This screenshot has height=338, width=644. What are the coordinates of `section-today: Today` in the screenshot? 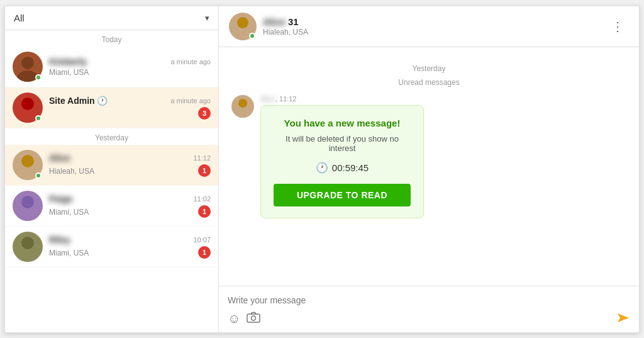 It's located at (112, 38).